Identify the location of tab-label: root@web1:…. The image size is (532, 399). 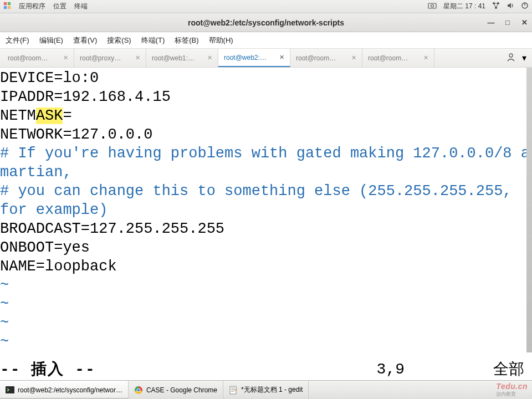
(173, 58).